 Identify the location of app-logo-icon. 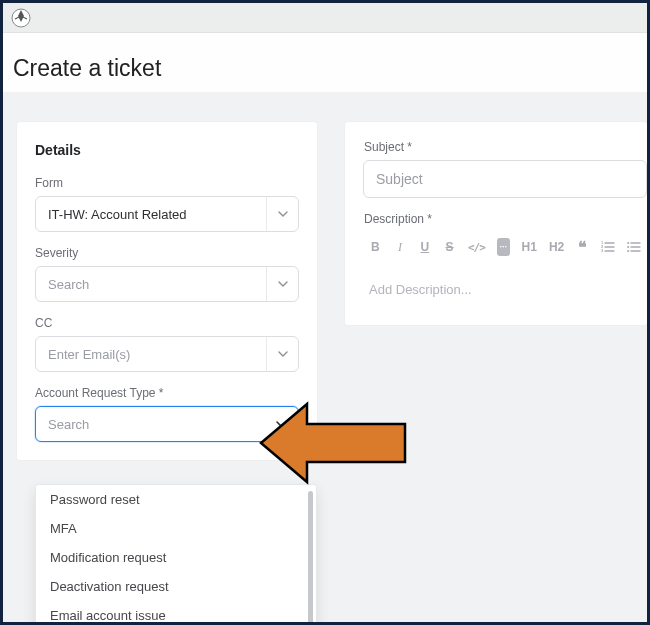
(21, 18).